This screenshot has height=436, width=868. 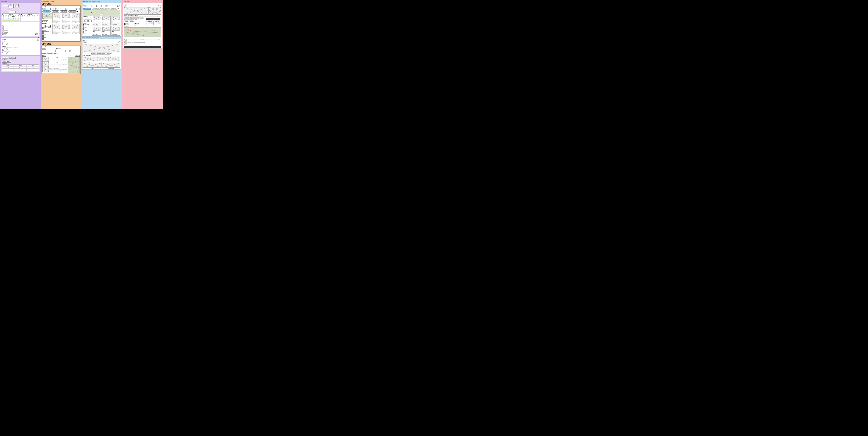 What do you see at coordinates (5, 12) in the screenshot?
I see `select-dates-btn: Select dates` at bounding box center [5, 12].